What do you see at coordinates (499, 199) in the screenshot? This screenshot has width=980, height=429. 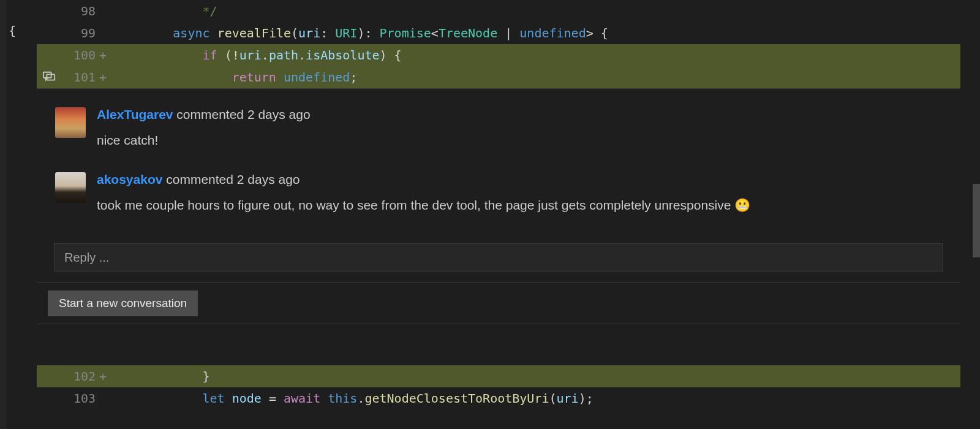 I see `comment-item: akosyakov commented 2 days ago took me c…` at bounding box center [499, 199].